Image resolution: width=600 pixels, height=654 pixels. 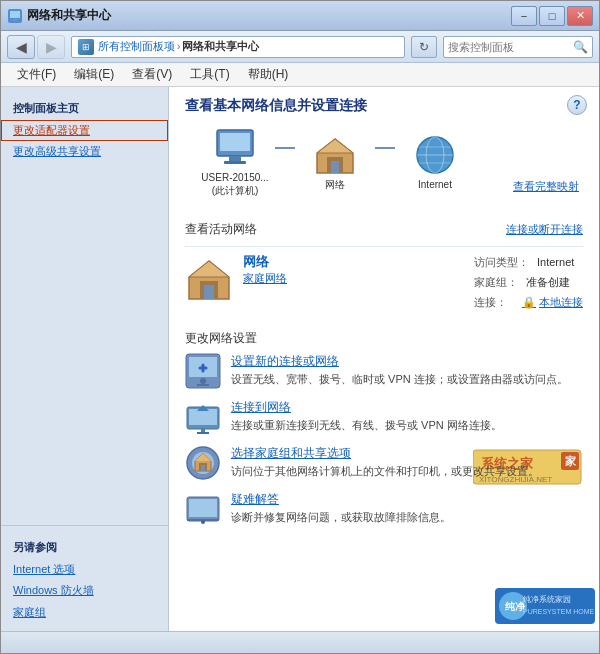 What do you see at coordinates (366, 425) in the screenshot?
I see `connect-to-desc: 连接或重新连接到无线、有线、拨号或 VPN 网络连接。` at bounding box center [366, 425].